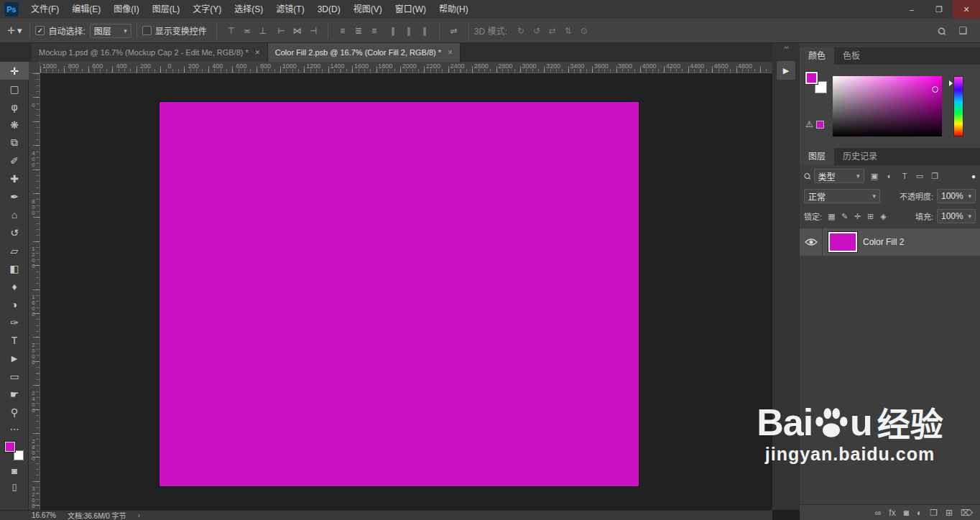 This screenshot has width=980, height=520. I want to click on filter-adjustment-layers-icon: ◐, so click(889, 177).